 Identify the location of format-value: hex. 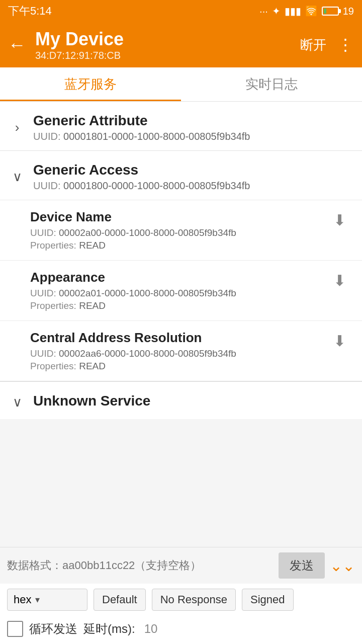
(22, 600).